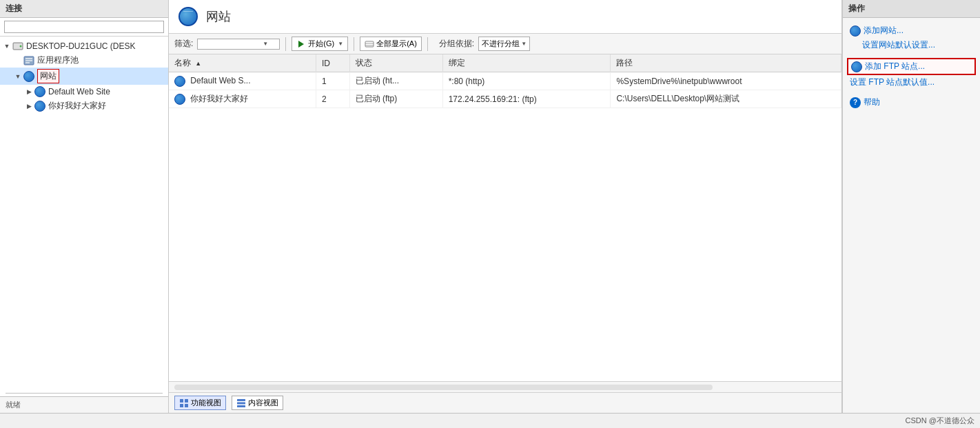  What do you see at coordinates (81, 46) in the screenshot?
I see `tree-label-server: DESKTOP-DU21GUC (DESK` at bounding box center [81, 46].